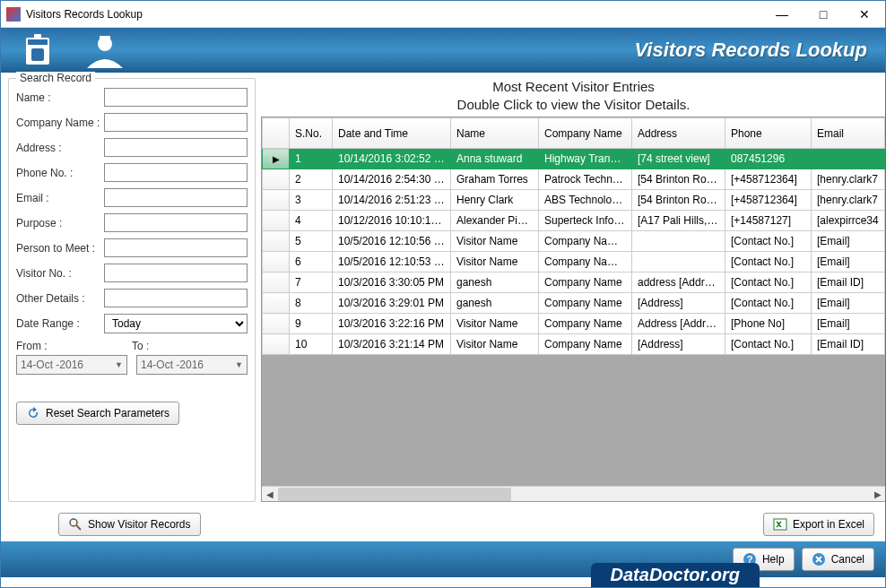 The width and height of the screenshot is (886, 588). Describe the element at coordinates (129, 524) in the screenshot. I see `show-visitor-records-button: Show Visitor Records` at that location.